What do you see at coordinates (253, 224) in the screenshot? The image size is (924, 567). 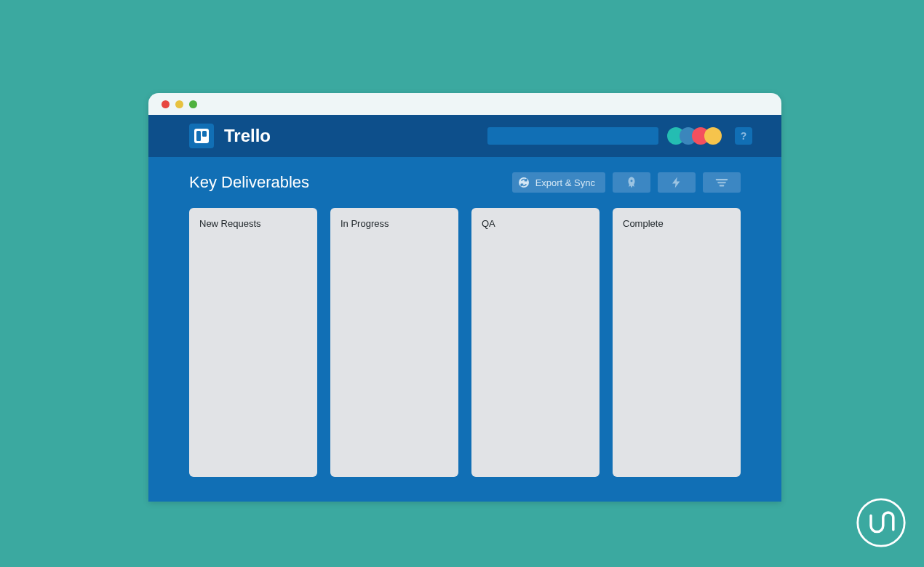 I see `list-title: New Requests` at bounding box center [253, 224].